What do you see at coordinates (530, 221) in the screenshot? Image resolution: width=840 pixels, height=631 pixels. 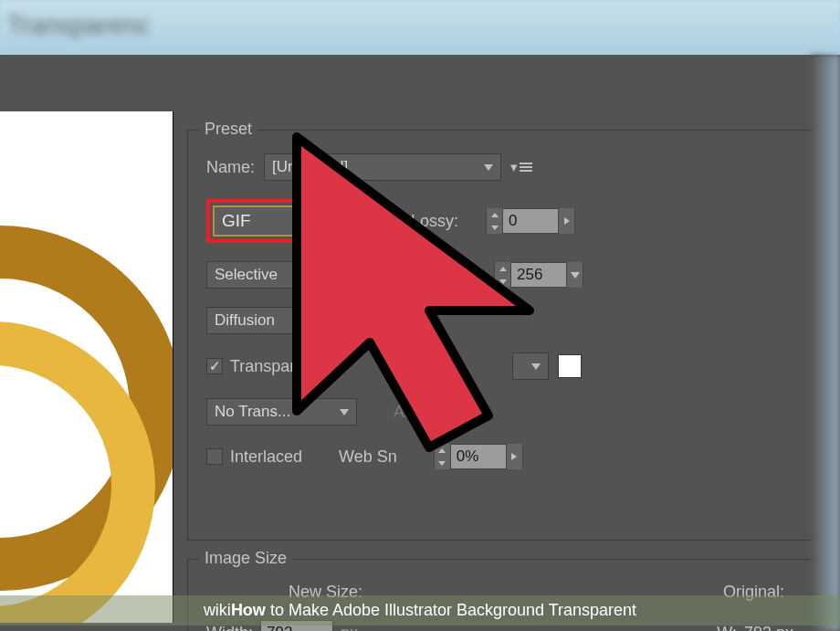 I see `lossy-spinner` at bounding box center [530, 221].